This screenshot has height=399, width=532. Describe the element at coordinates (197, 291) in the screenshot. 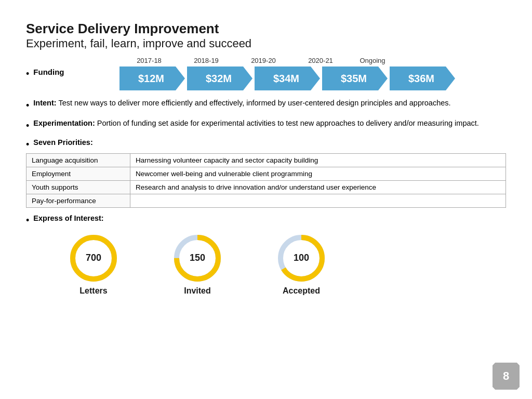

I see `caption-invited: Invited` at that location.